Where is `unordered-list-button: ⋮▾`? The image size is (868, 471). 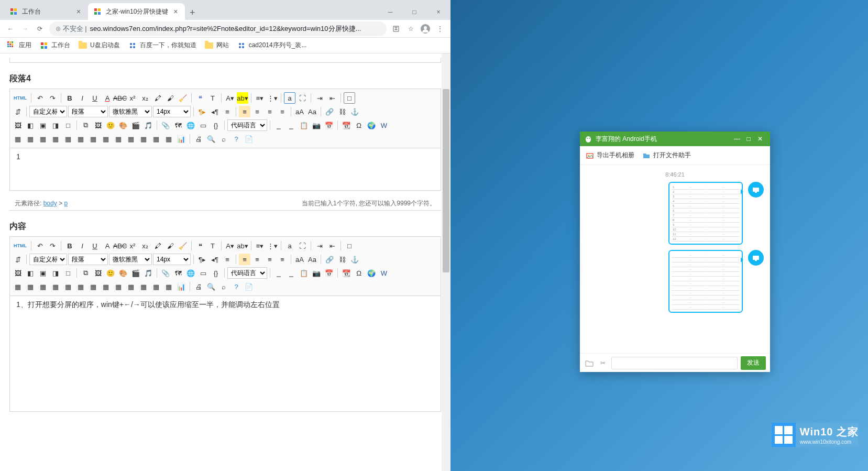 unordered-list-button: ⋮▾ is located at coordinates (272, 246).